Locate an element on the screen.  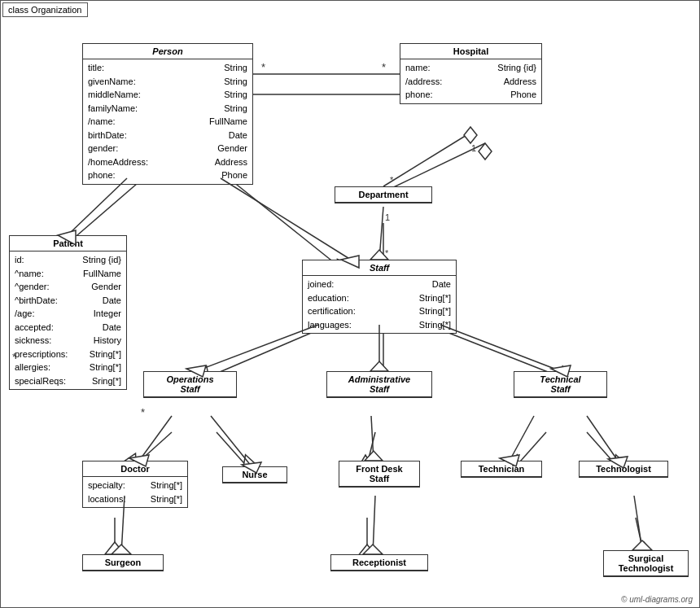
class-patient-body: id:String {id} ^name:FullName ^gender:Ge… is located at coordinates (68, 321).